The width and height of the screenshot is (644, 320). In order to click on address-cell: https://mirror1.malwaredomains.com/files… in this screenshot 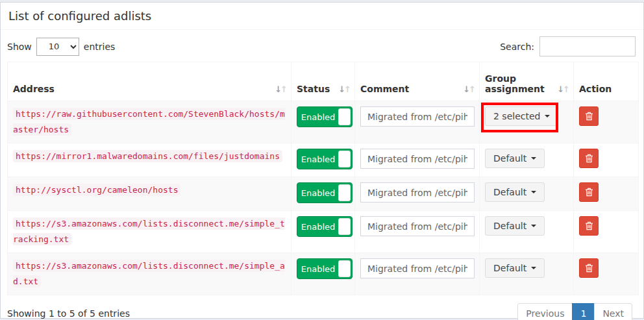, I will do `click(149, 160)`.